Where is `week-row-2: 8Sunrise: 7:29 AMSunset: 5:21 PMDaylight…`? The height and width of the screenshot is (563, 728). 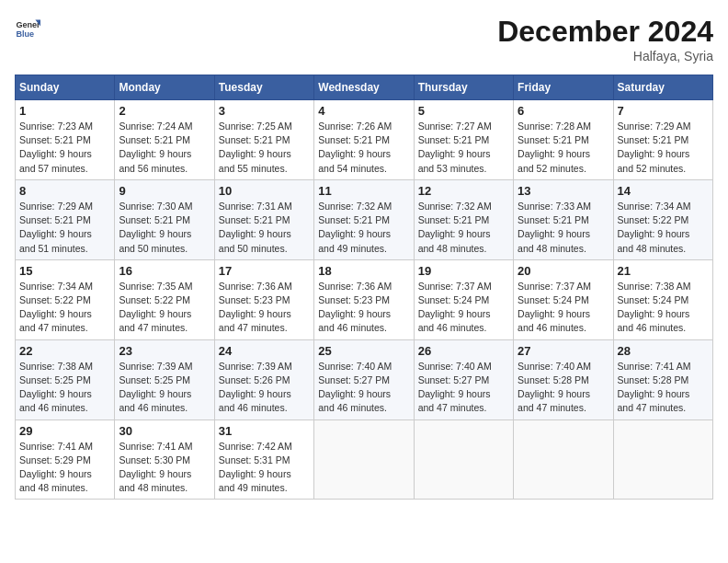 week-row-2: 8Sunrise: 7:29 AMSunset: 5:21 PMDaylight… is located at coordinates (364, 219).